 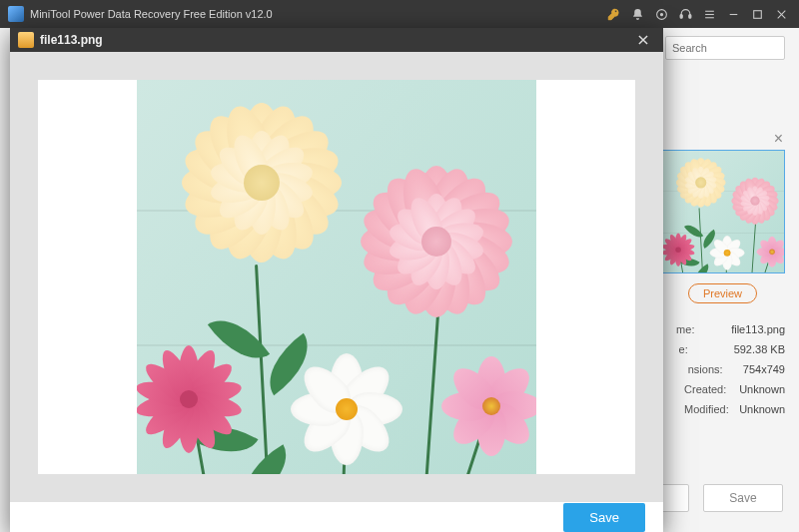 What do you see at coordinates (725, 48) in the screenshot?
I see `search-input` at bounding box center [725, 48].